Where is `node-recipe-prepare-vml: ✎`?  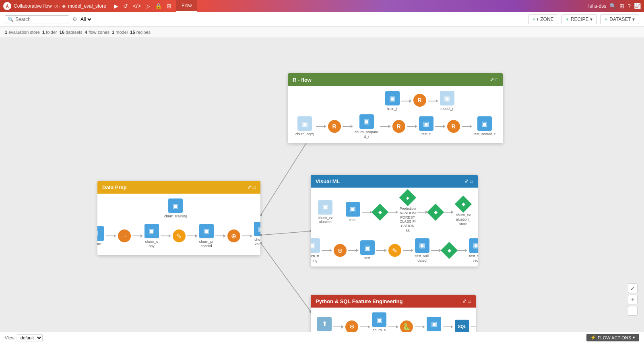
node-recipe-prepare-vml: ✎ is located at coordinates (395, 250).